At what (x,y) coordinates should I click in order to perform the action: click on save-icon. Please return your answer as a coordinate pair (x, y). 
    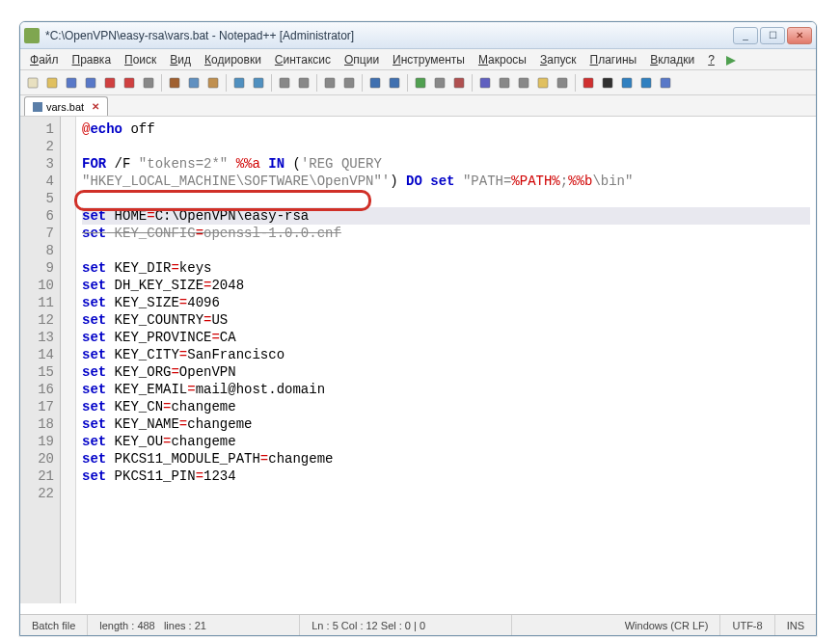
    Looking at the image, I should click on (71, 83).